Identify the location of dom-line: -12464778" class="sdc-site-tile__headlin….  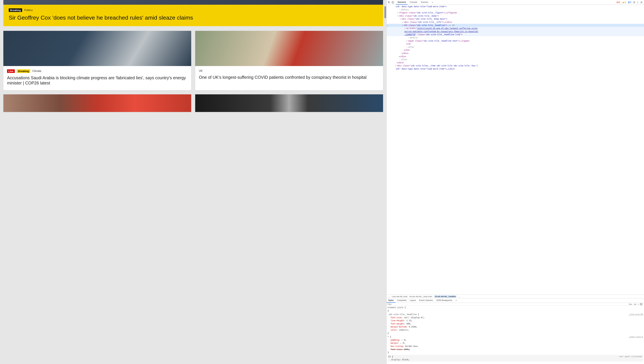
(515, 34).